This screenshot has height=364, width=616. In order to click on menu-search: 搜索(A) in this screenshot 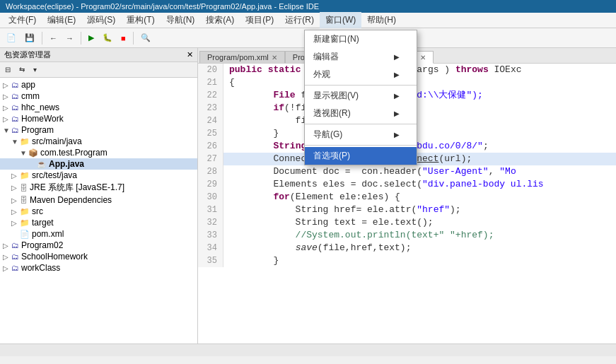, I will do `click(220, 20)`.